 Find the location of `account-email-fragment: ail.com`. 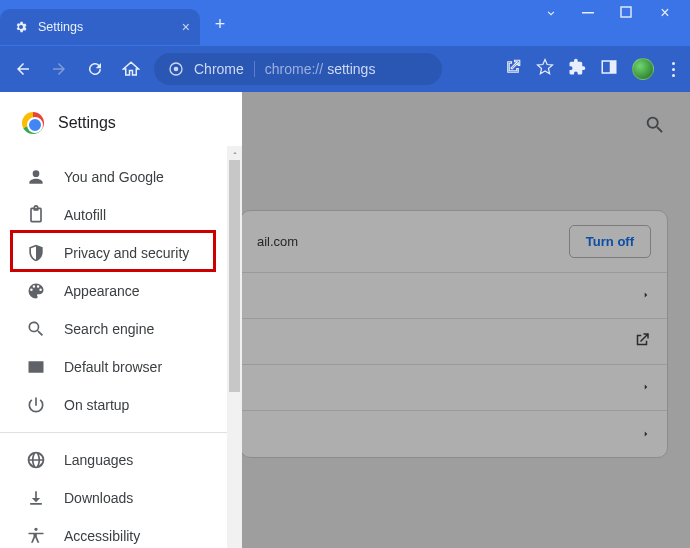

account-email-fragment: ail.com is located at coordinates (278, 242).